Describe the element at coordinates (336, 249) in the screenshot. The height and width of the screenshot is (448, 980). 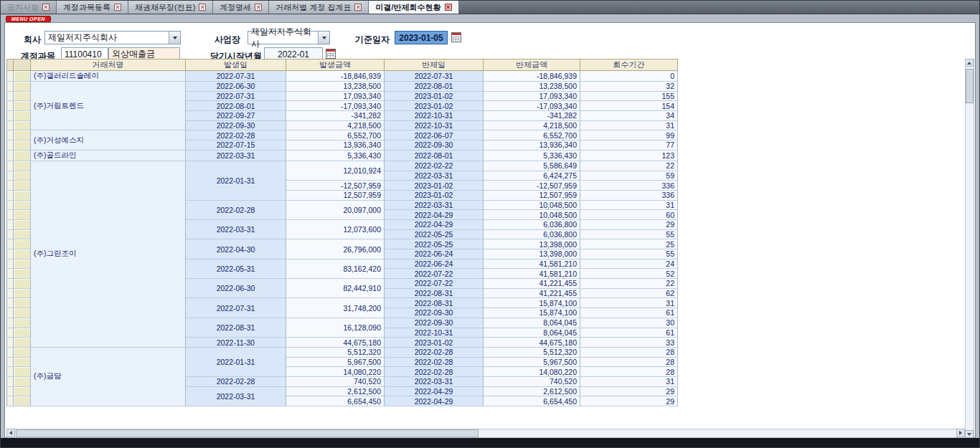
I see `occurrence-amount-cell: 26,796,000` at that location.